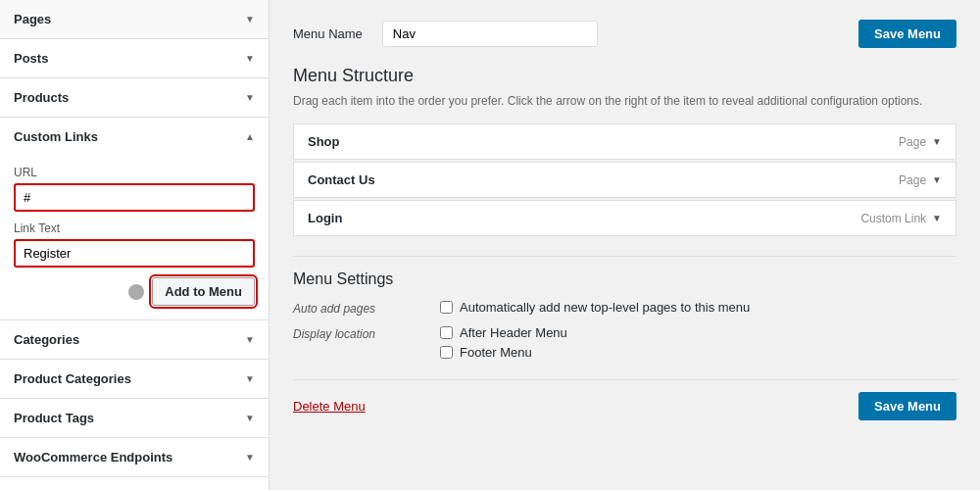 The width and height of the screenshot is (980, 490). What do you see at coordinates (250, 417) in the screenshot?
I see `product-tags-chevron-icon: ▼` at bounding box center [250, 417].